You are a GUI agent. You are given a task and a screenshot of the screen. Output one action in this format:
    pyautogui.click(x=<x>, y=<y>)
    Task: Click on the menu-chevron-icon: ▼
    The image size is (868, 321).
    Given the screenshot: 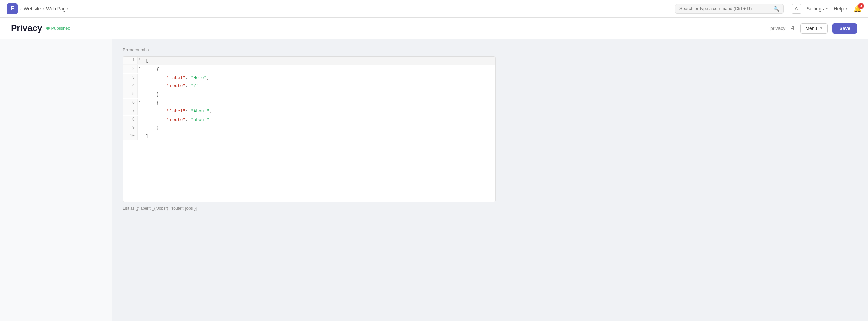 What is the action you would take?
    pyautogui.click(x=821, y=28)
    